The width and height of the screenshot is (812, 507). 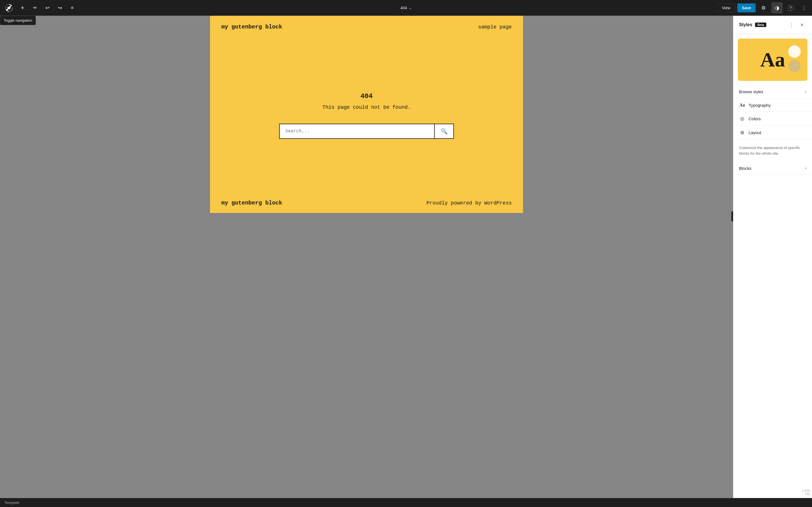 What do you see at coordinates (252, 203) in the screenshot?
I see `footer-site-title: my gutenberg block` at bounding box center [252, 203].